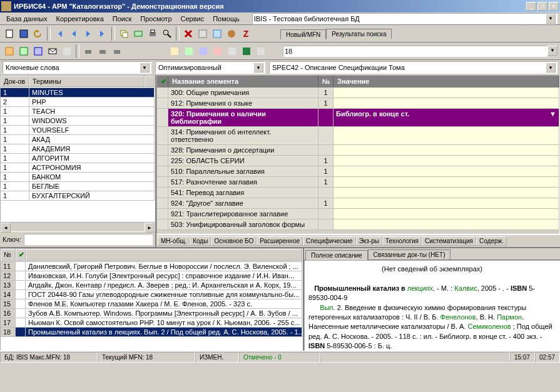 The image size is (560, 392). I want to click on terms-header-term: Термины, so click(87, 81).